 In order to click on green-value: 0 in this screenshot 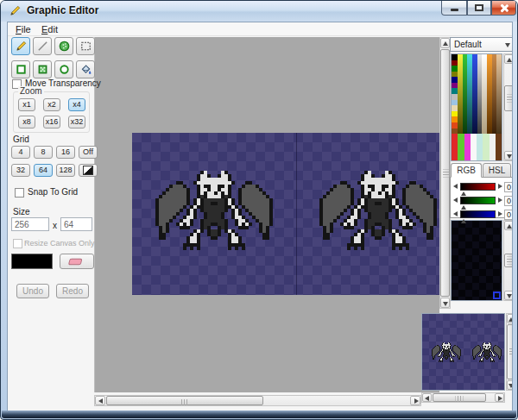, I will do `click(509, 201)`.